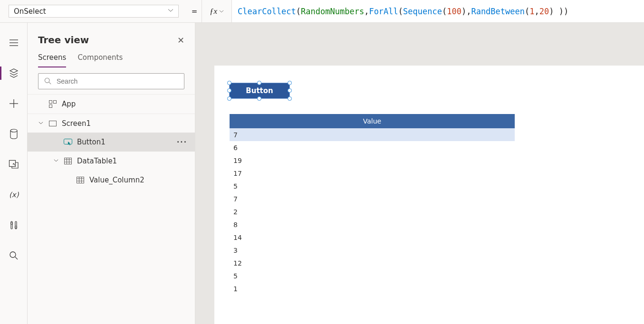 The height and width of the screenshot is (324, 644). Describe the element at coordinates (125, 124) in the screenshot. I see `tree-item-label: Screen1` at that location.